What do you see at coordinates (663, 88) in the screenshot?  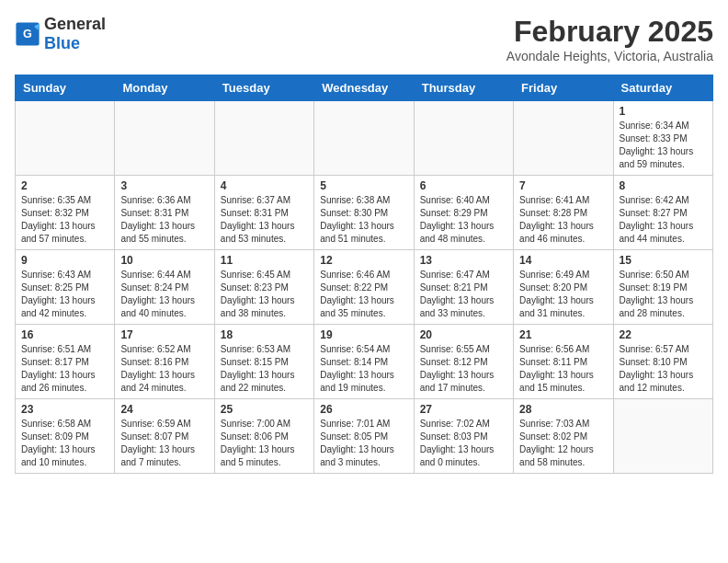 I see `weekday-header: Saturday` at bounding box center [663, 88].